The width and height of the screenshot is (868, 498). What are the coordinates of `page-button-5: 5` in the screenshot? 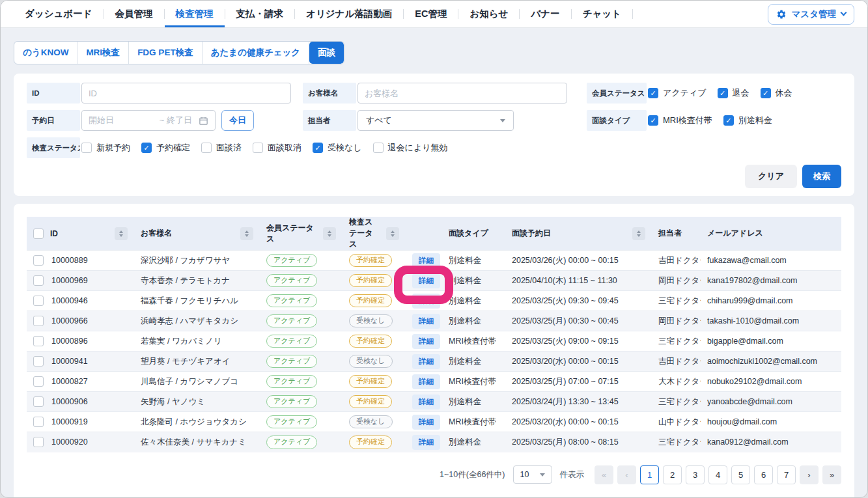 It's located at (741, 475).